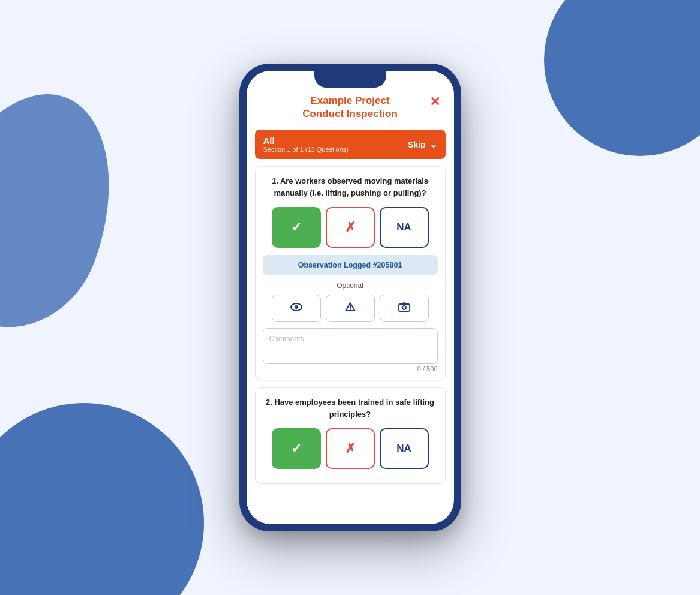  Describe the element at coordinates (306, 140) in the screenshot. I see `section-title: All` at that location.